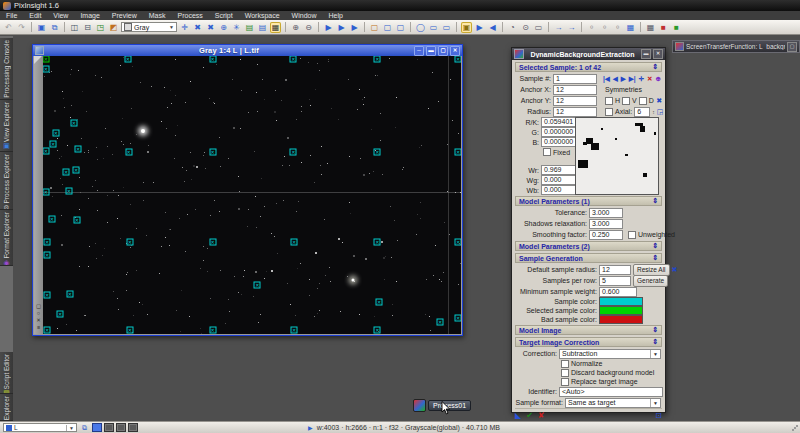 The height and width of the screenshot is (433, 800). What do you see at coordinates (560, 132) in the screenshot?
I see `g-field: 0.000000` at bounding box center [560, 132].